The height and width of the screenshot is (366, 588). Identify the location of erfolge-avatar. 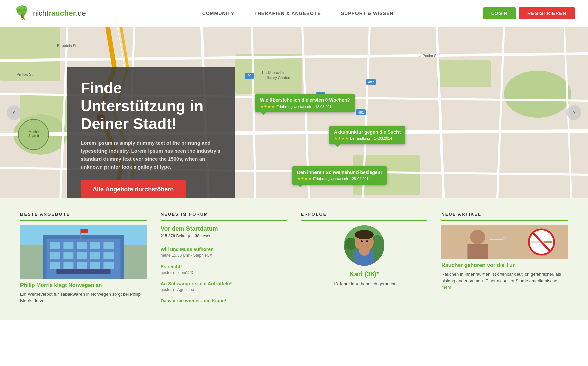
(364, 245).